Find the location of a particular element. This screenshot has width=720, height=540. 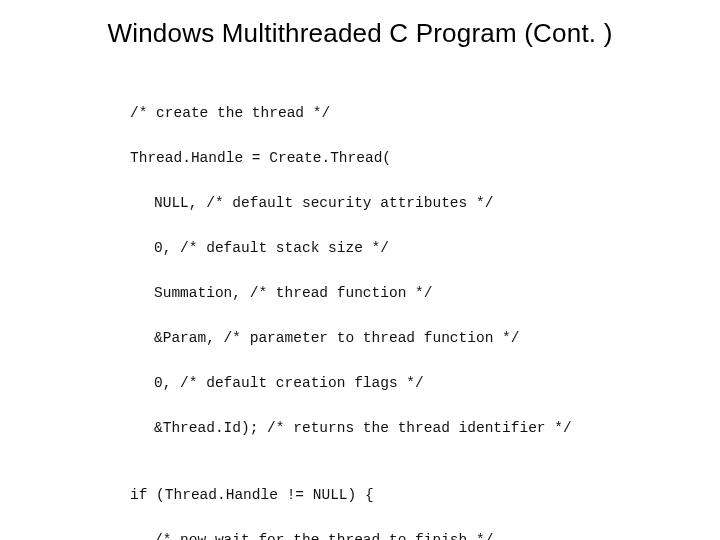

code-line: /* create the thread */ is located at coordinates (410, 113).